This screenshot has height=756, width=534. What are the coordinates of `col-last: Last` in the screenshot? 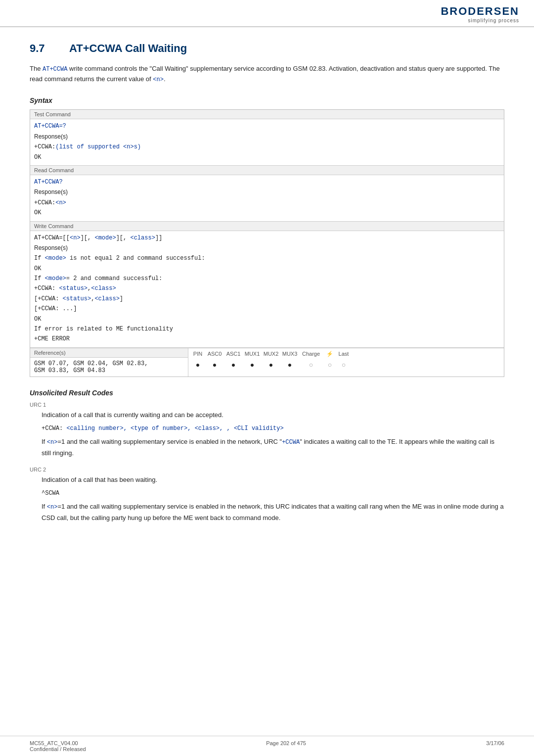 It's located at (344, 354).